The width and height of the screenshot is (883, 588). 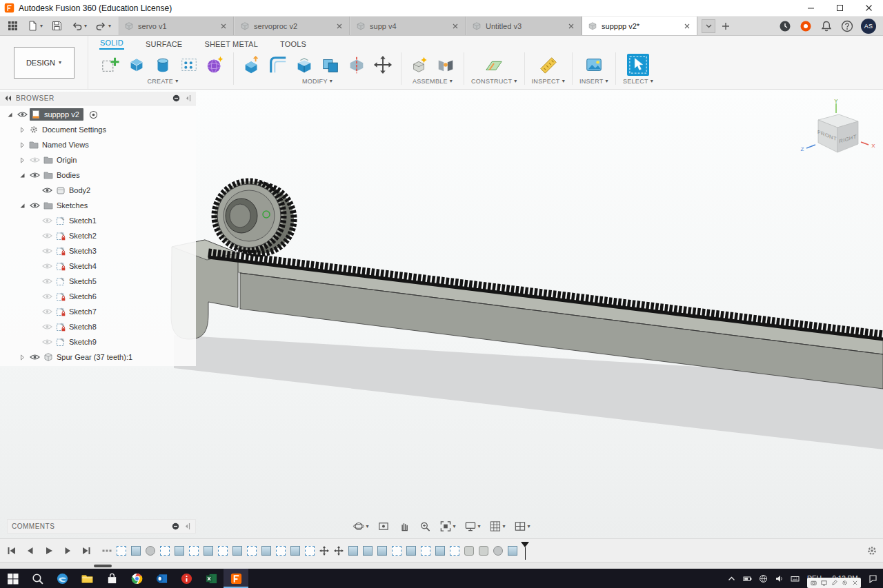 What do you see at coordinates (824, 583) in the screenshot?
I see `display-overlay-icon` at bounding box center [824, 583].